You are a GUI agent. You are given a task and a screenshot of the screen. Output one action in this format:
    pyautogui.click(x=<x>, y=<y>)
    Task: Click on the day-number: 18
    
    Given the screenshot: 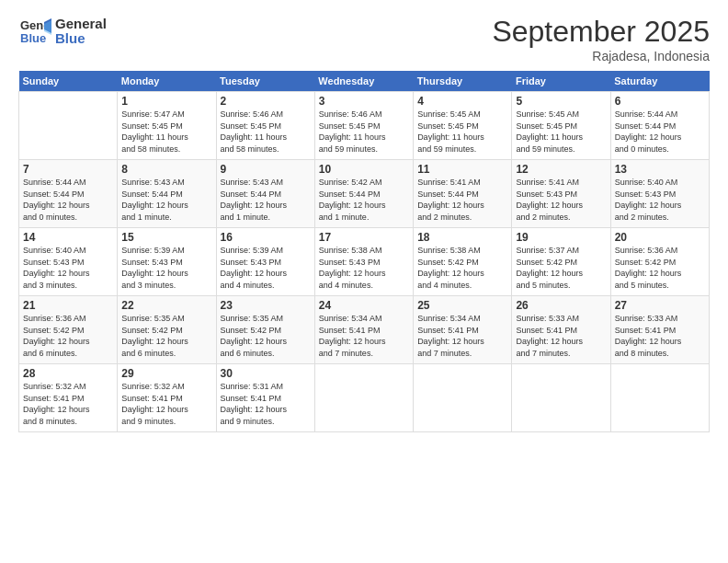 What is the action you would take?
    pyautogui.click(x=462, y=237)
    